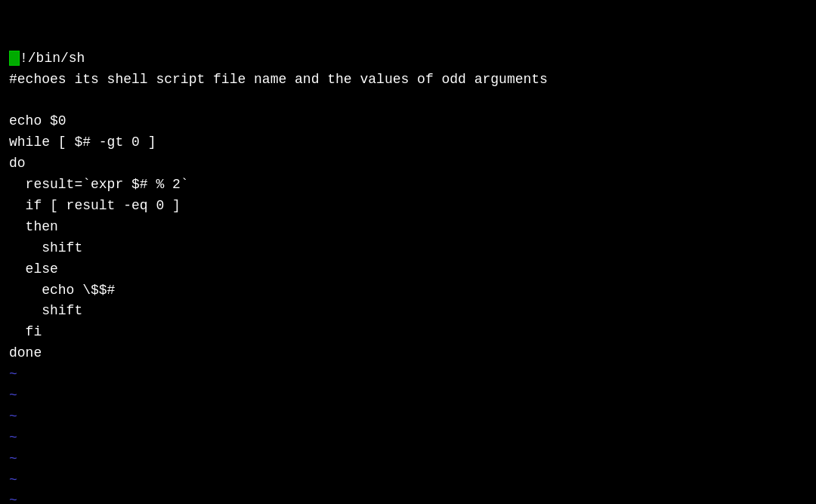  What do you see at coordinates (33, 270) in the screenshot?
I see `line-text: else` at bounding box center [33, 270].